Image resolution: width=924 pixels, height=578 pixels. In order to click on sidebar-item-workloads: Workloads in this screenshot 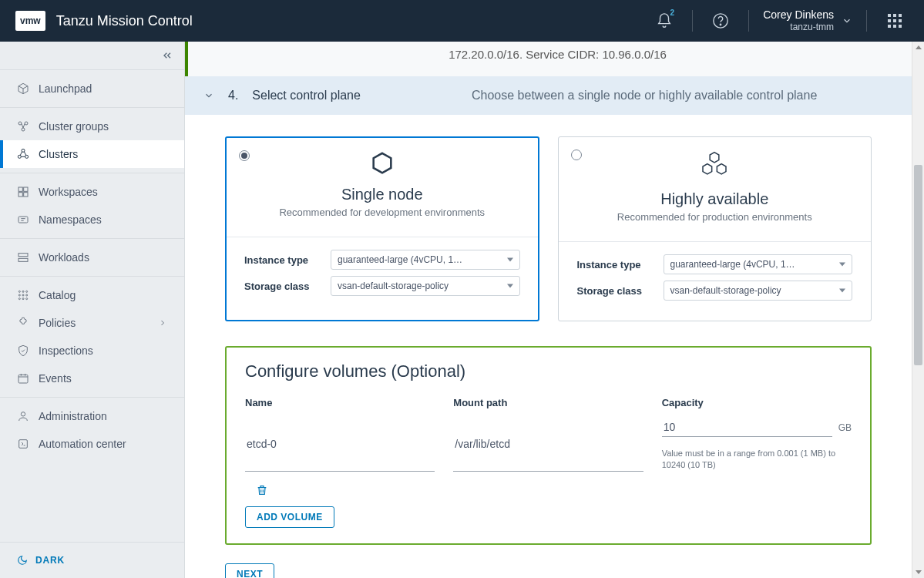, I will do `click(92, 257)`.